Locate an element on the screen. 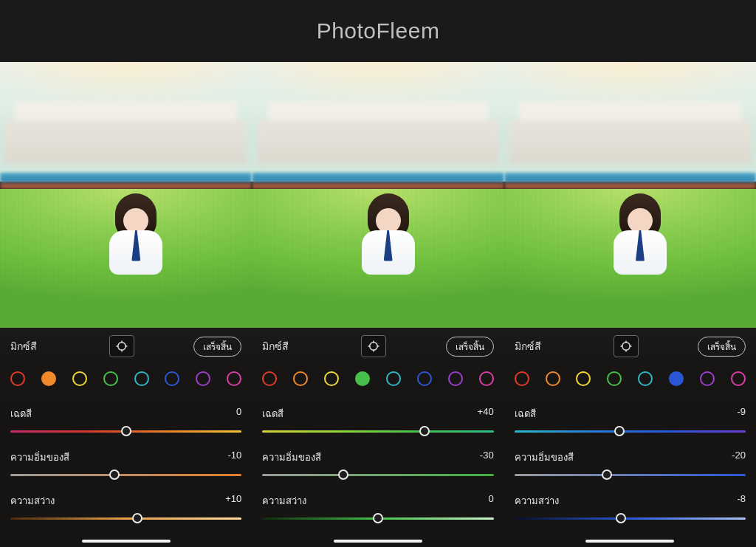 The height and width of the screenshot is (547, 756). slider-luminance: ความสว่าง +10 is located at coordinates (126, 508).